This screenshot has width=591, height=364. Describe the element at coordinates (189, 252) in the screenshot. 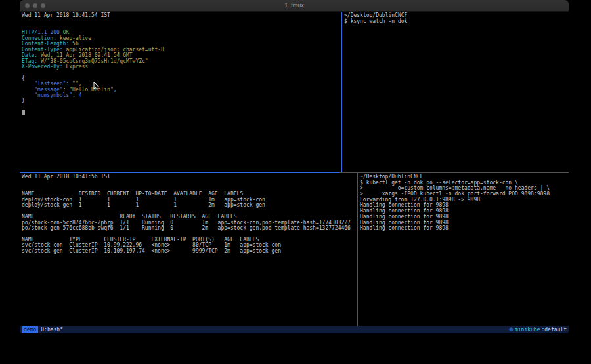

I see `terminal-line: svc/stock-gen ClusterIP 10.109.197.74 <n…` at that location.